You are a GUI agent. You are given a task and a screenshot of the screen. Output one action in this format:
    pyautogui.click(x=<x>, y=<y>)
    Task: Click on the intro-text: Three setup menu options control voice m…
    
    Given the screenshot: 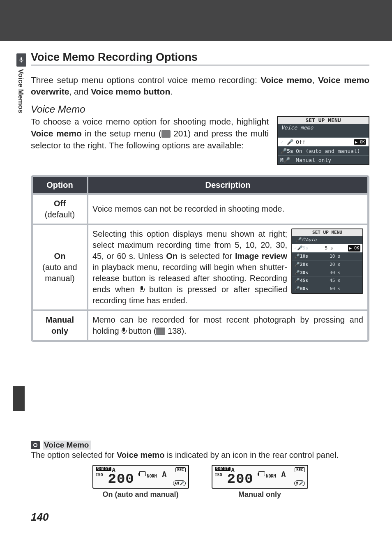 What is the action you would take?
    pyautogui.click(x=146, y=80)
    